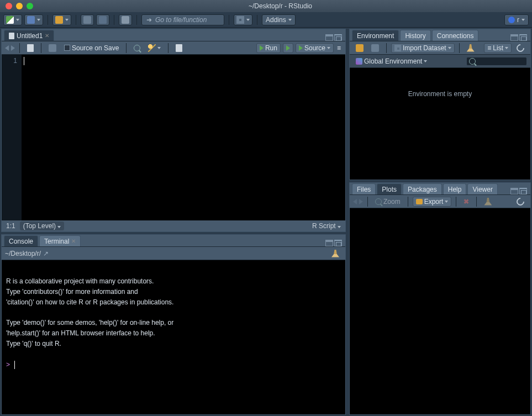  What do you see at coordinates (62, 20) in the screenshot?
I see `open-file-button` at bounding box center [62, 20].